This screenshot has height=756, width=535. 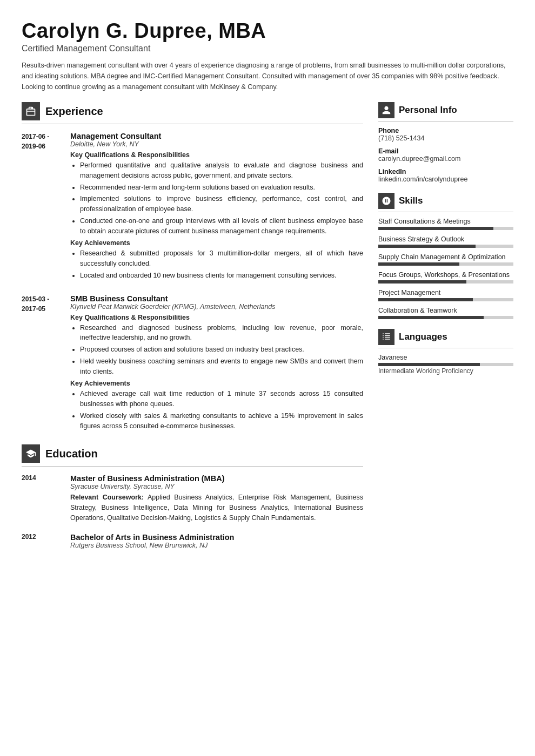 What do you see at coordinates (46, 207) in the screenshot?
I see `exp-dates-1: 2017-06 -2019-06` at bounding box center [46, 207].